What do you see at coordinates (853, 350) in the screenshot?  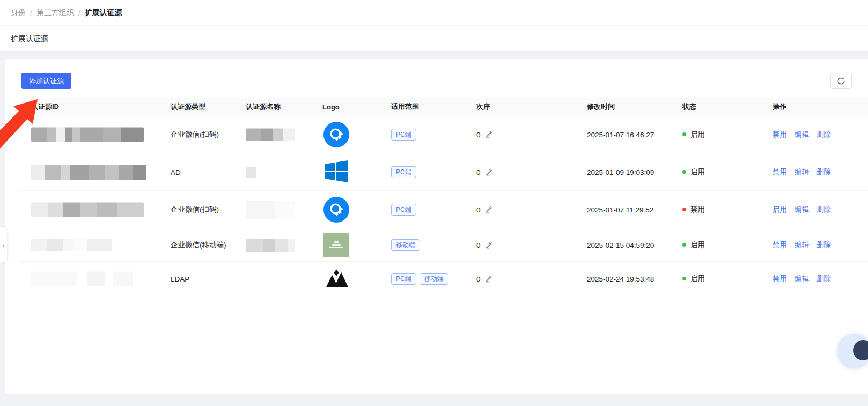 I see `floating-assistant-button` at bounding box center [853, 350].